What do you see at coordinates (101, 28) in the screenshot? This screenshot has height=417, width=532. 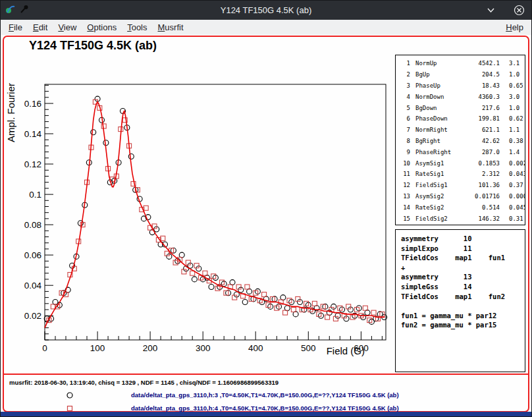 I see `menu-item-options: Options` at bounding box center [101, 28].